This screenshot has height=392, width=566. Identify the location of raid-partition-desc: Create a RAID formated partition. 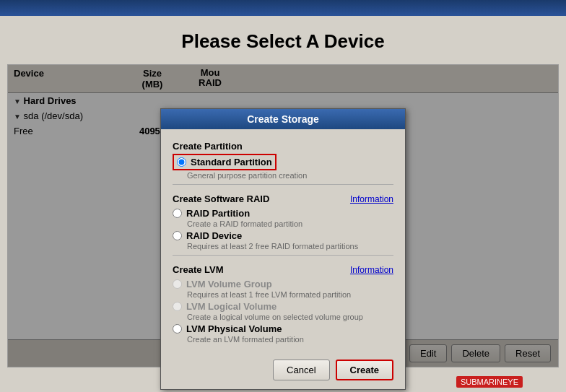
(290, 224).